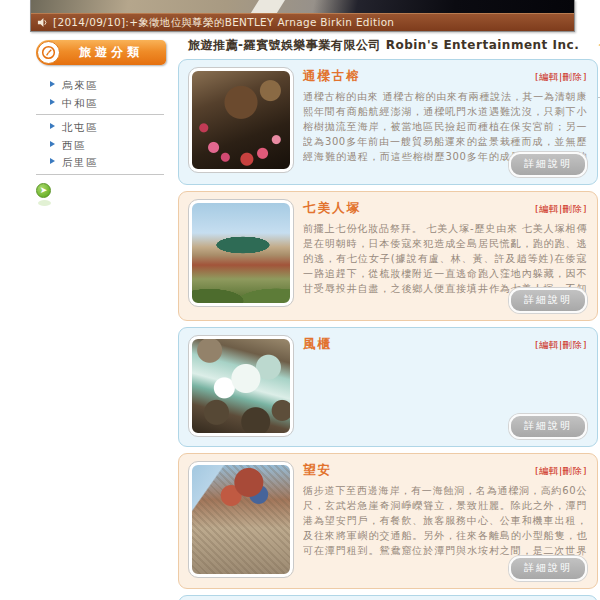  What do you see at coordinates (241, 520) in the screenshot?
I see `wangan-house-photo` at bounding box center [241, 520].